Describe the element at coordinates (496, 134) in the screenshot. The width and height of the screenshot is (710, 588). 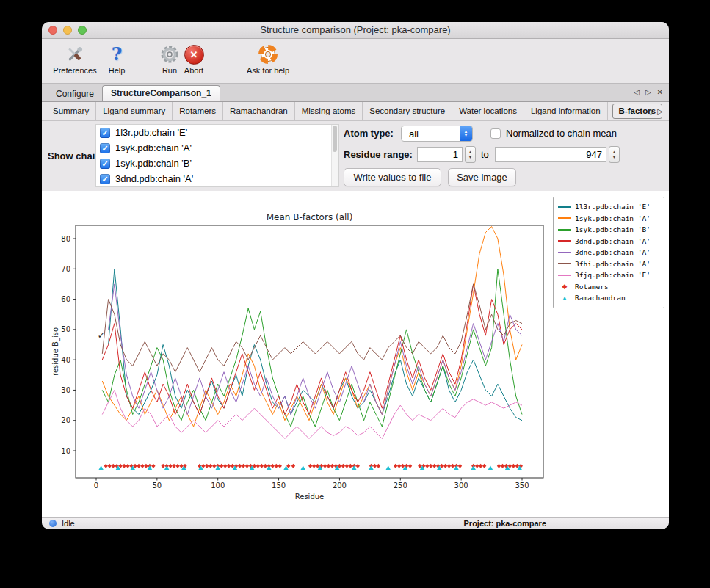
I see `normalized-checkbox` at that location.